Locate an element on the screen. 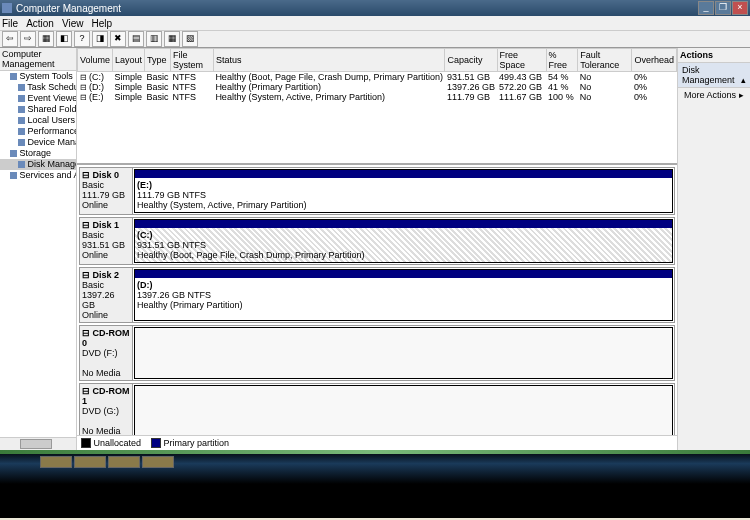 The height and width of the screenshot is (520, 750). column-header: Overhead is located at coordinates (654, 60).